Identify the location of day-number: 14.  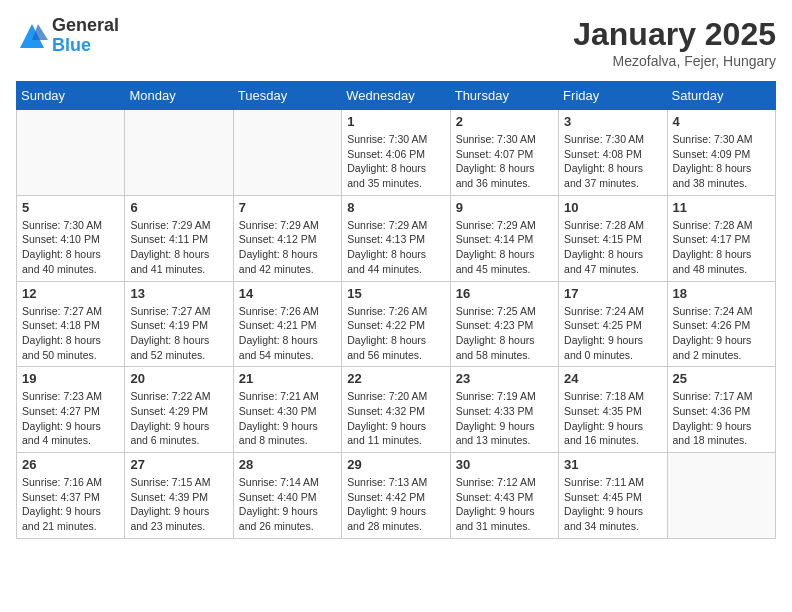
(288, 294).